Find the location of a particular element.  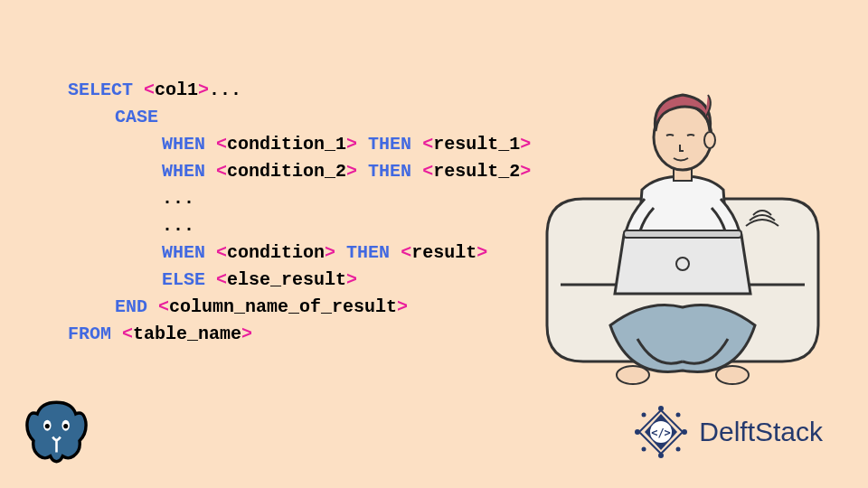

brand-name: DelftStack is located at coordinates (761, 432).